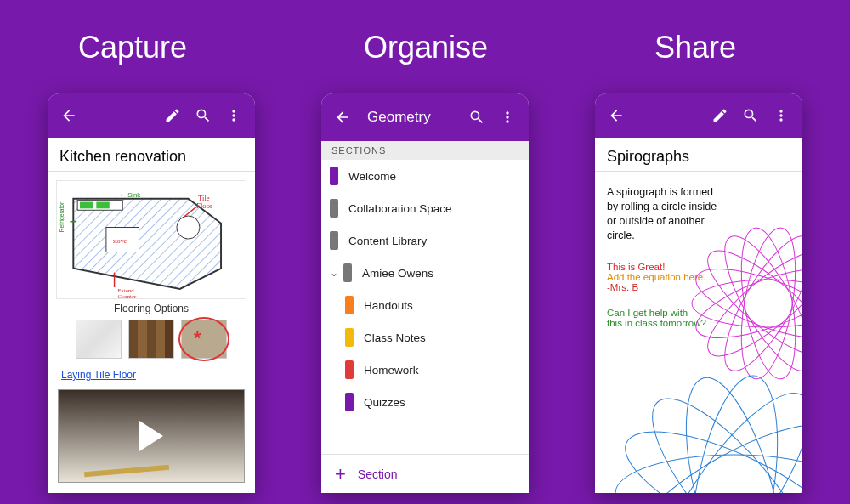 This screenshot has width=850, height=504. I want to click on section-item: Collaboration Space, so click(425, 208).